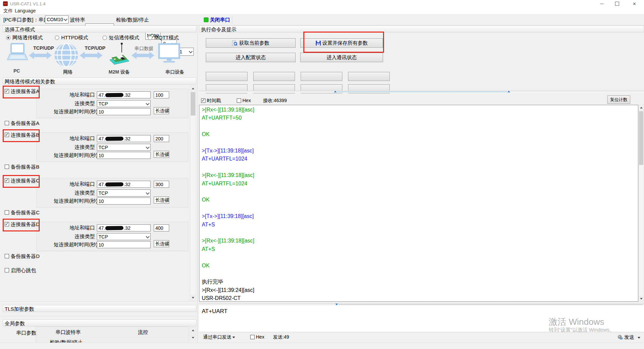 This screenshot has height=349, width=644. Describe the element at coordinates (417, 151) in the screenshot. I see `log-line: >[Tx->][11:39:18][asc]` at that location.